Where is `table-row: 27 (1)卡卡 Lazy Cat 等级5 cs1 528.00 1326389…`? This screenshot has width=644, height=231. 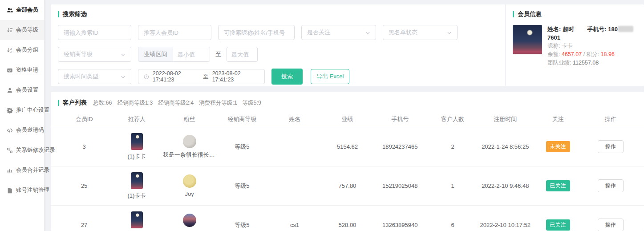 table-row: 27 (1)卡卡 Lazy Cat 等级5 cs1 528.00 1326389… is located at coordinates (347, 218).